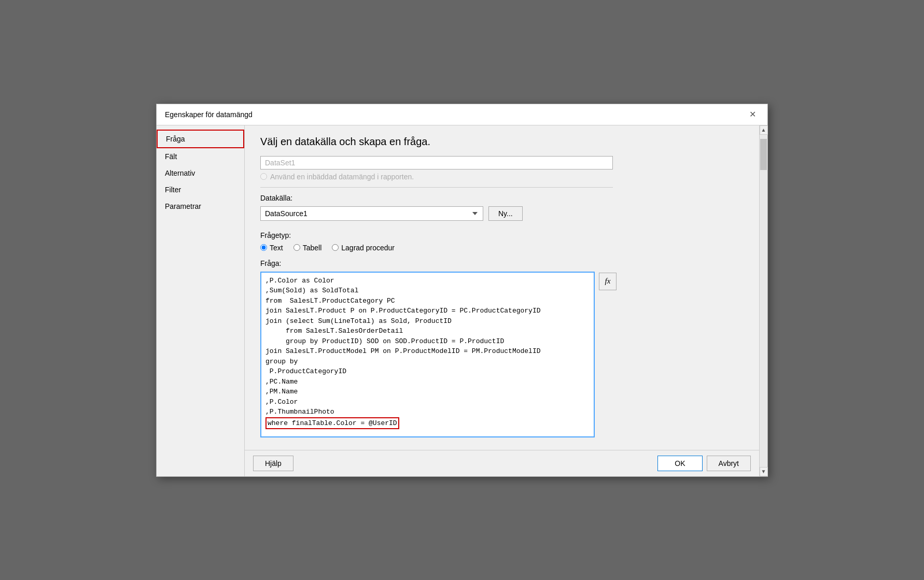 The height and width of the screenshot is (580, 924). Describe the element at coordinates (312, 248) in the screenshot. I see `query-type-tabell-span: Tabell` at that location.